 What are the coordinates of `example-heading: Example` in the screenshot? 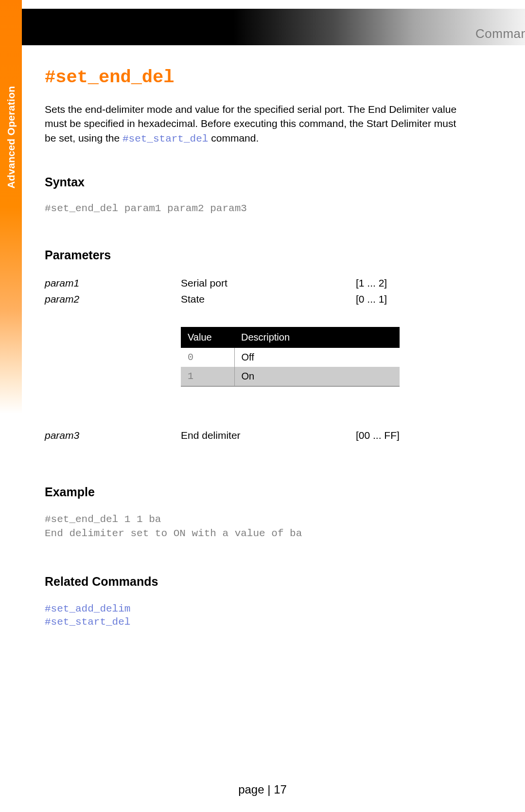 It's located at (256, 492).